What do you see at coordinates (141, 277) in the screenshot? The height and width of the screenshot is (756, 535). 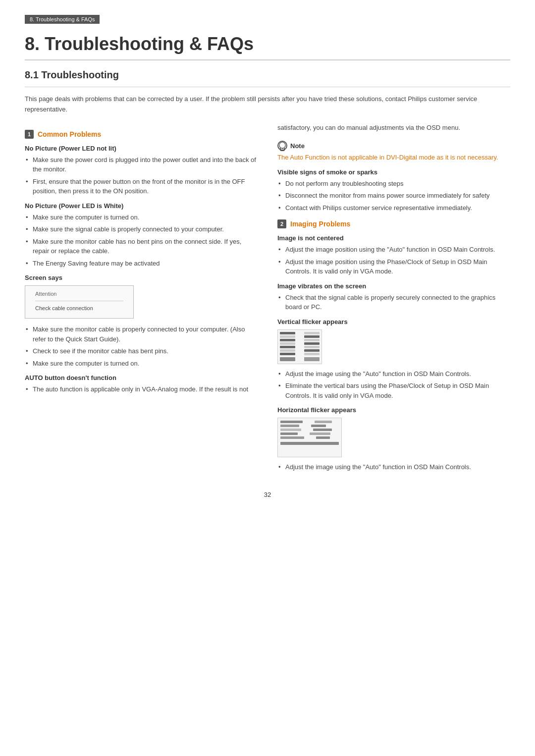 I see `subsection-screen-says: Screen says` at bounding box center [141, 277].